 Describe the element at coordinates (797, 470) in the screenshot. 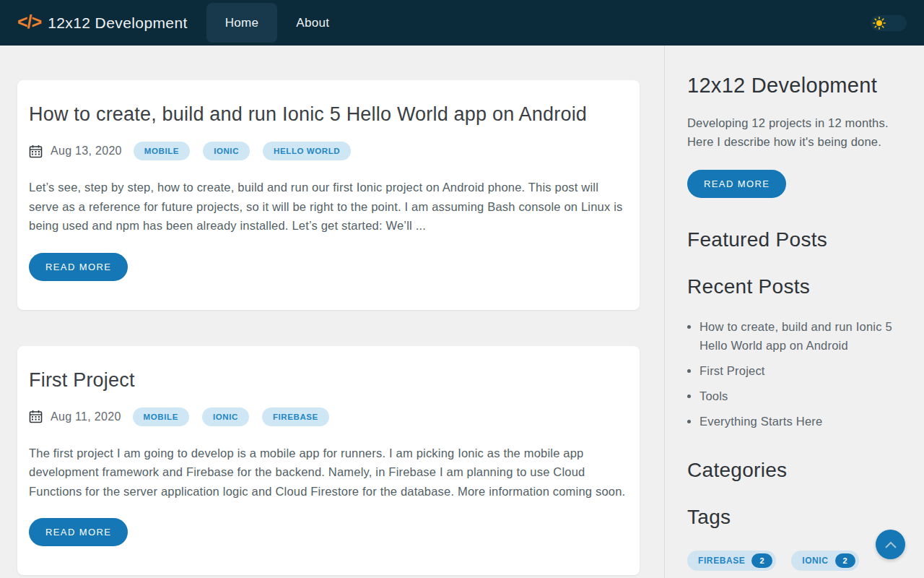

I see `categories-heading: Categories` at that location.